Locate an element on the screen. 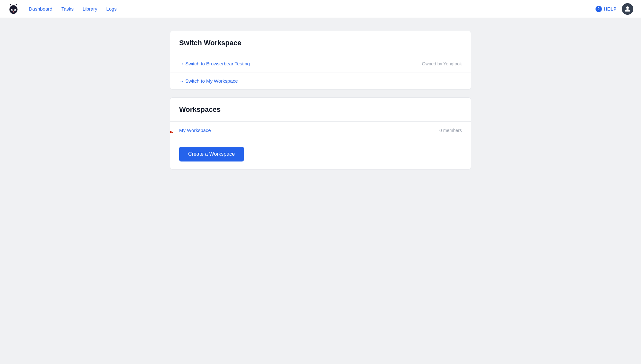 Image resolution: width=641 pixels, height=364 pixels. nav-logs: Logs is located at coordinates (112, 9).